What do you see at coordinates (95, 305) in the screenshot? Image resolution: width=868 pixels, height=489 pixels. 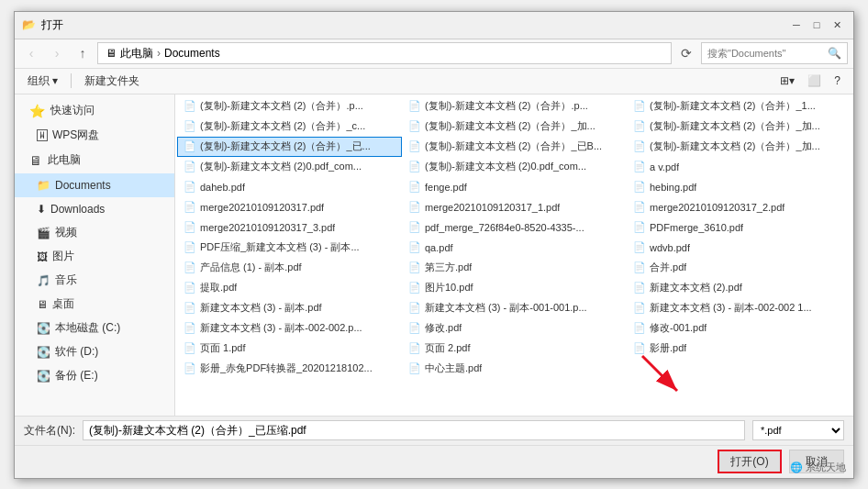 I see `sidebar-item-desktop: 🖥 桌面` at bounding box center [95, 305].